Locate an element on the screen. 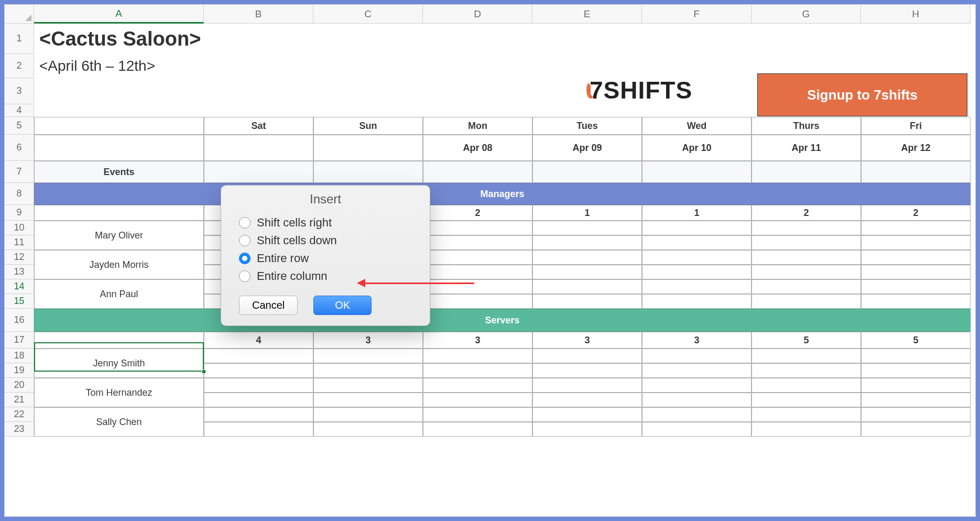 This screenshot has height=521, width=980. radio-entire-row: Entire row is located at coordinates (325, 258).